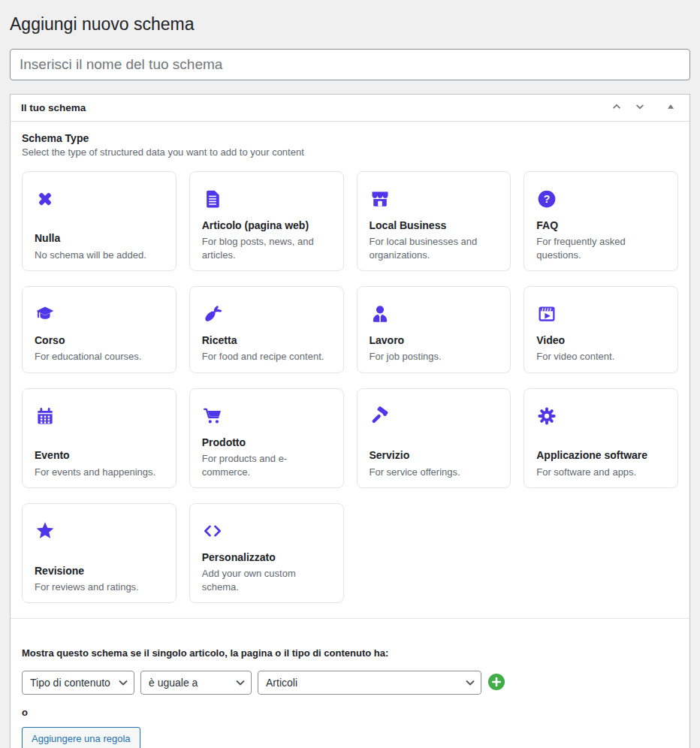 The height and width of the screenshot is (748, 700). Describe the element at coordinates (213, 531) in the screenshot. I see `code-icon` at that location.